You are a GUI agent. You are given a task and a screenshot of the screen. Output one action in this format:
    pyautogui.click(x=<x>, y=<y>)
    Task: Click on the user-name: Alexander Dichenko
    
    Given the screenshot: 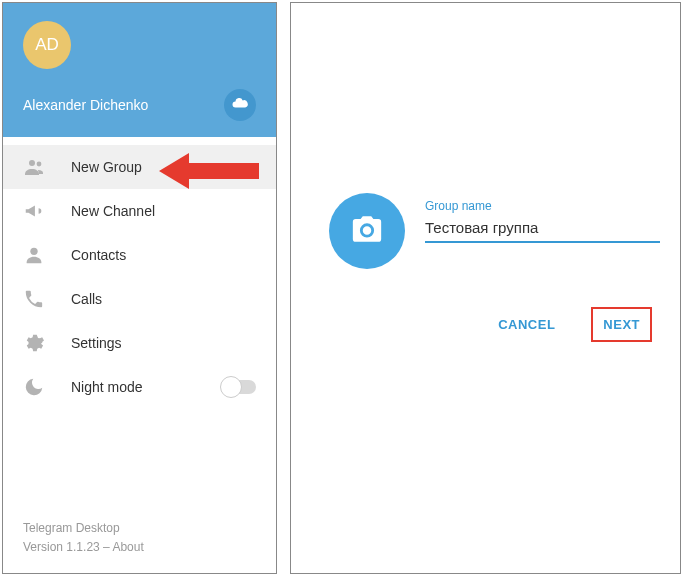 What is the action you would take?
    pyautogui.click(x=86, y=105)
    